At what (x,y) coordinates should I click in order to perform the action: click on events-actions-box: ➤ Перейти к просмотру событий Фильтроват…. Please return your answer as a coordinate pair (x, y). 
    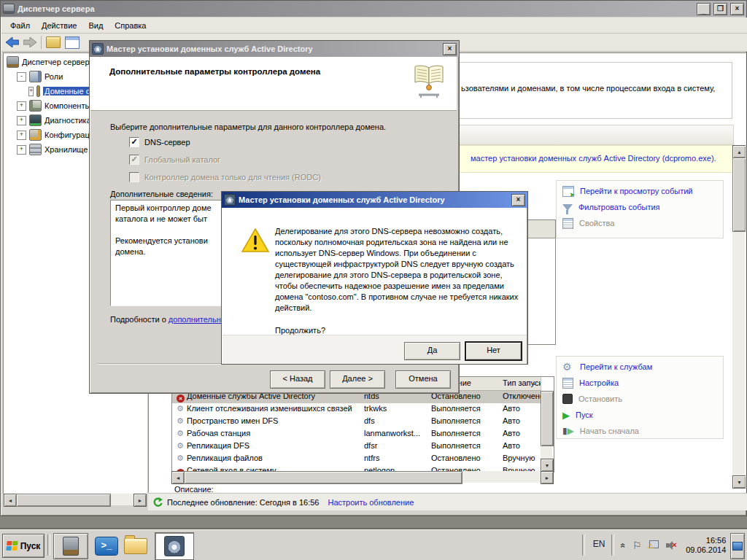
    Looking at the image, I should click on (640, 209).